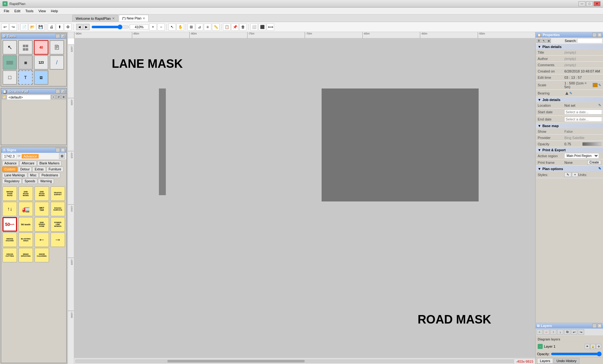 The image size is (603, 364). Describe the element at coordinates (571, 94) in the screenshot. I see `bearing-edit-icon: ✎` at that location.